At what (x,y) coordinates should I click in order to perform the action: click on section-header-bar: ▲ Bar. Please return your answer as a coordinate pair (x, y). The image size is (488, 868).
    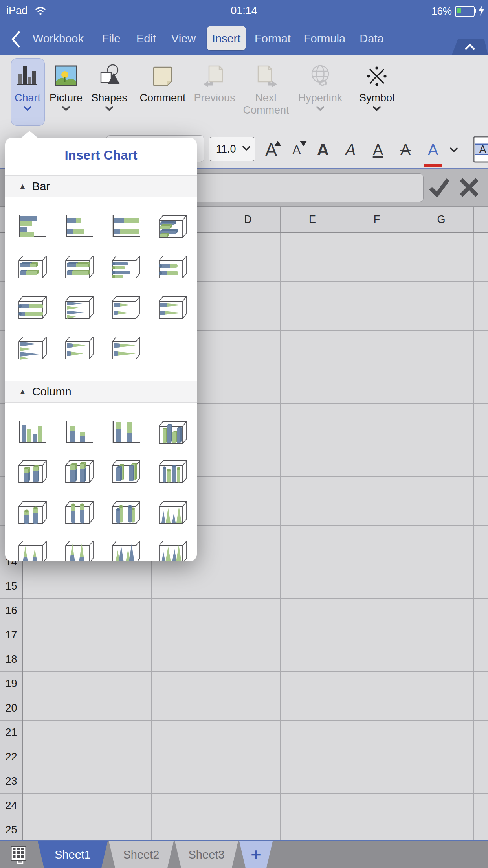
    Looking at the image, I should click on (101, 186).